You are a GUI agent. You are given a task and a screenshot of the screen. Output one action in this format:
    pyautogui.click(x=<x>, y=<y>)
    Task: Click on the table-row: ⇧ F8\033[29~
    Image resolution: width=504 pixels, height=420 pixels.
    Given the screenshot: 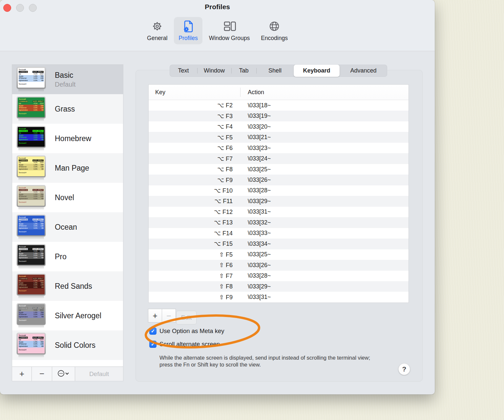 What is the action you would take?
    pyautogui.click(x=279, y=286)
    